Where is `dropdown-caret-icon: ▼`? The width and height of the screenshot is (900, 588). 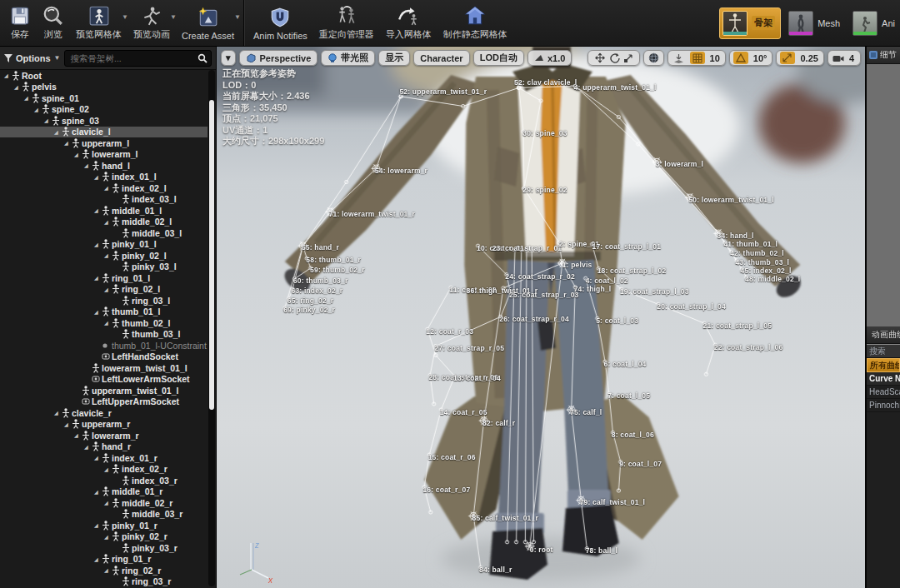
dropdown-caret-icon: ▼ is located at coordinates (238, 17).